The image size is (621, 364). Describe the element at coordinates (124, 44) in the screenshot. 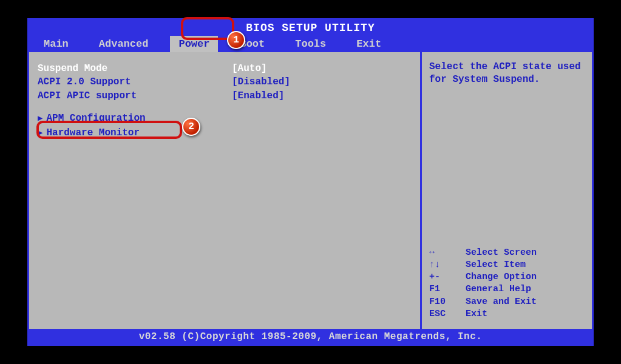

I see `tab-advanced: Advanced` at that location.